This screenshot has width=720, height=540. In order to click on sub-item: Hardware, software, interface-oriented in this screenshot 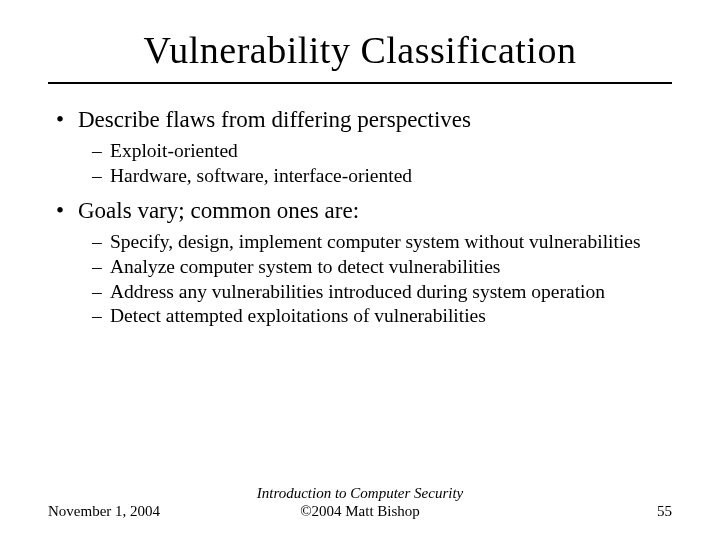, I will do `click(382, 176)`.